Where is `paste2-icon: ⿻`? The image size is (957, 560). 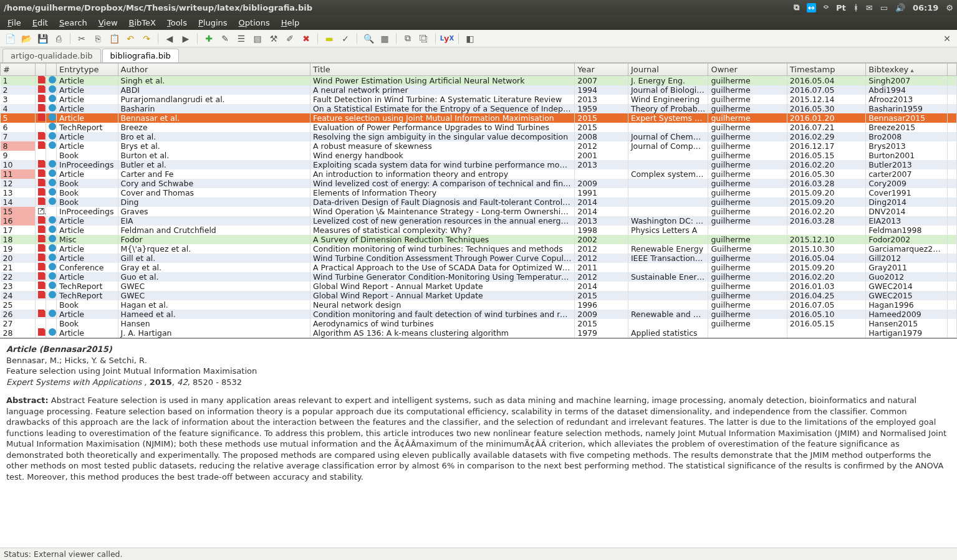
paste2-icon: ⿻ is located at coordinates (424, 39).